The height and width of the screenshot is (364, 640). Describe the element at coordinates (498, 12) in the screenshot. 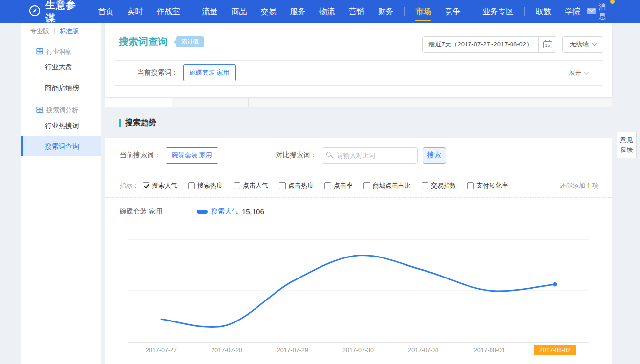

I see `nav-item-业务专区: 业务专区` at that location.